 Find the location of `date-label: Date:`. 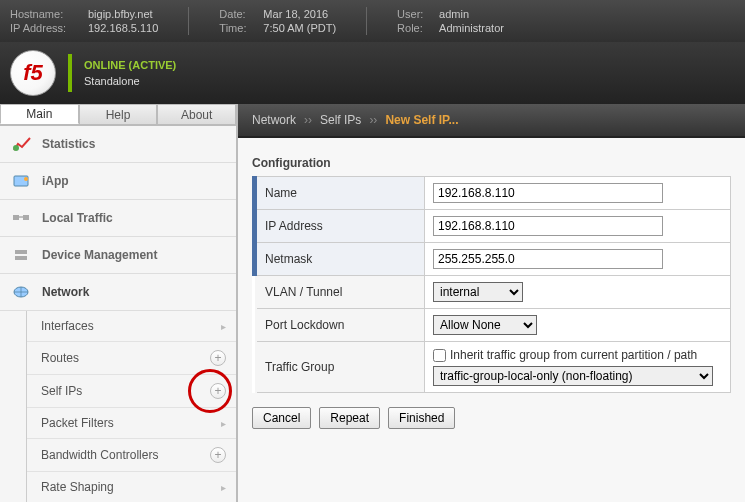

date-label: Date: is located at coordinates (238, 14).